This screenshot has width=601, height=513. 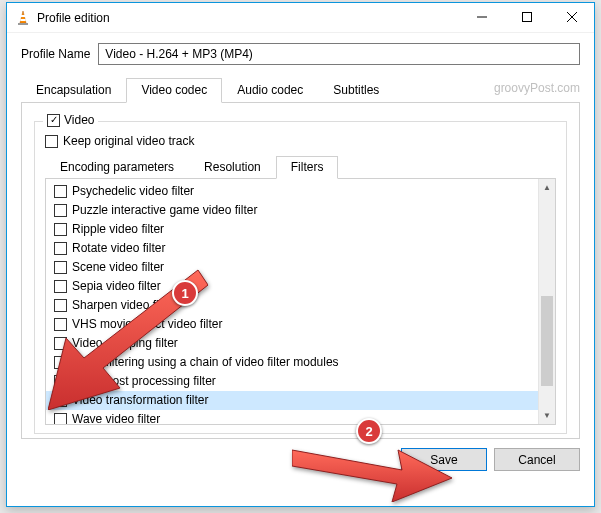 I want to click on filter-item: Sepia video filter, so click(x=292, y=286).